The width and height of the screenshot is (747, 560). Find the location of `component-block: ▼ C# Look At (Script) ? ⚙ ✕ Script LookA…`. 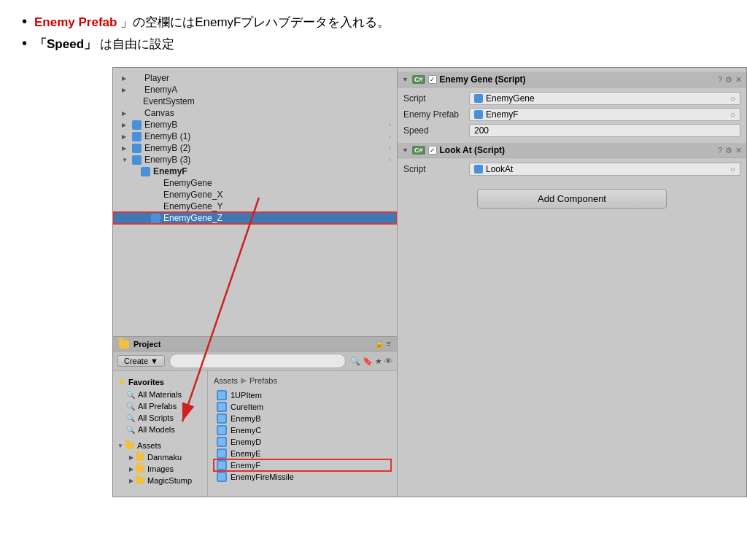

component-block: ▼ C# Look At (Script) ? ⚙ ✕ Script LookA… is located at coordinates (572, 162).